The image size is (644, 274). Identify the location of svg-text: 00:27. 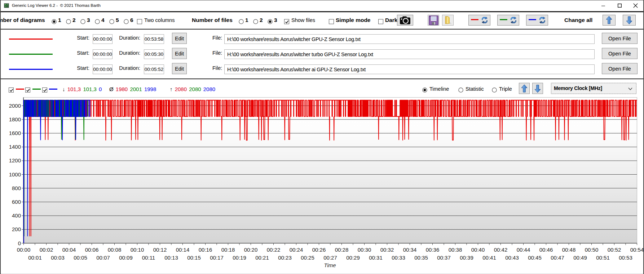
(330, 258).